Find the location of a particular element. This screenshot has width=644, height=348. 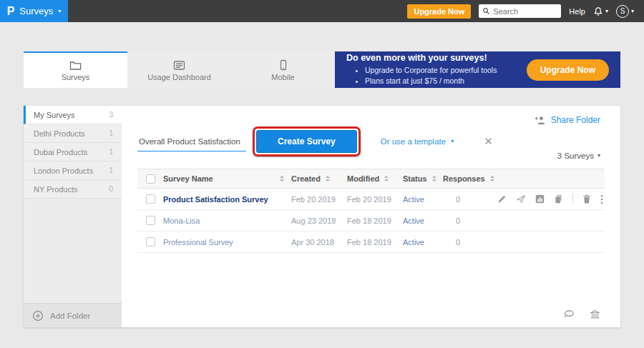

tab-strip: Surveys Usage Dashboard Mobile is located at coordinates (179, 70).